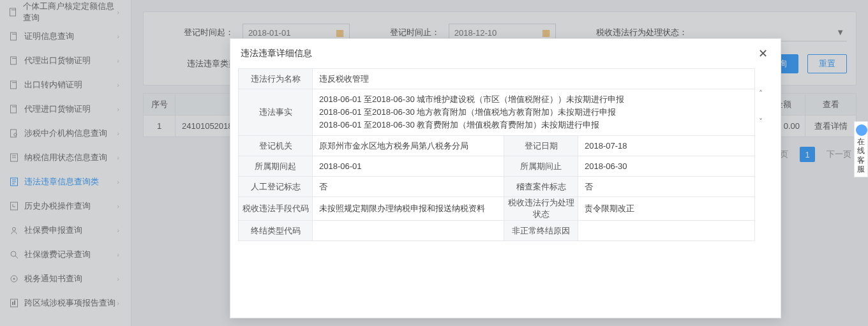 The height and width of the screenshot is (326, 868). What do you see at coordinates (541, 209) in the screenshot?
I see `label-handle-status: 税收违法行为处理状态` at bounding box center [541, 209].